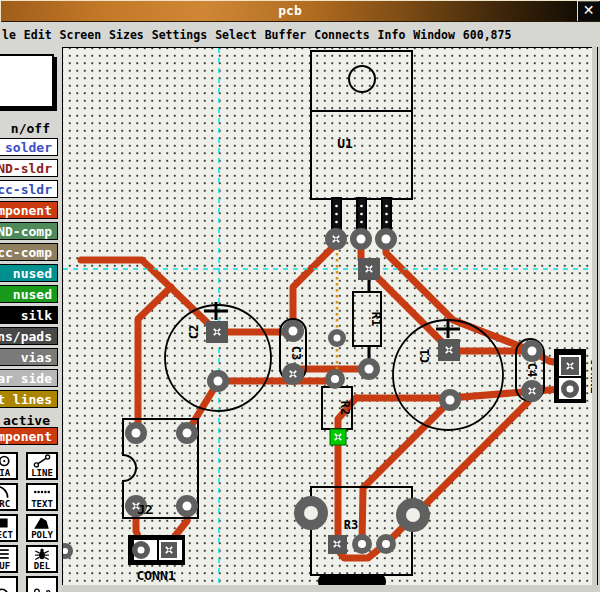  I want to click on rect-tool-icon, so click(6, 523).